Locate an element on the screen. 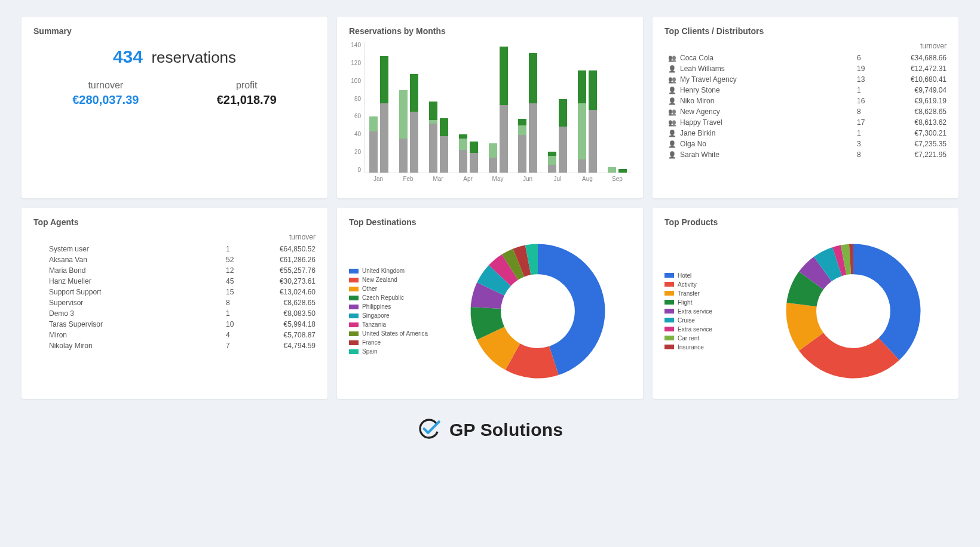 The height and width of the screenshot is (547, 980). agent-row: Support Support15€13,024.60 is located at coordinates (174, 292).